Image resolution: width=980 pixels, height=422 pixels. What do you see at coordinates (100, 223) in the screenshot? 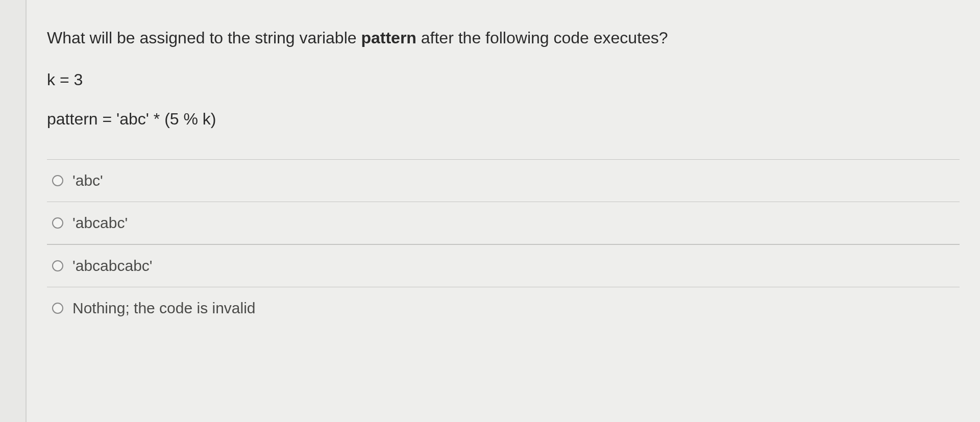
I see `option-label: 'abcabc'` at bounding box center [100, 223].